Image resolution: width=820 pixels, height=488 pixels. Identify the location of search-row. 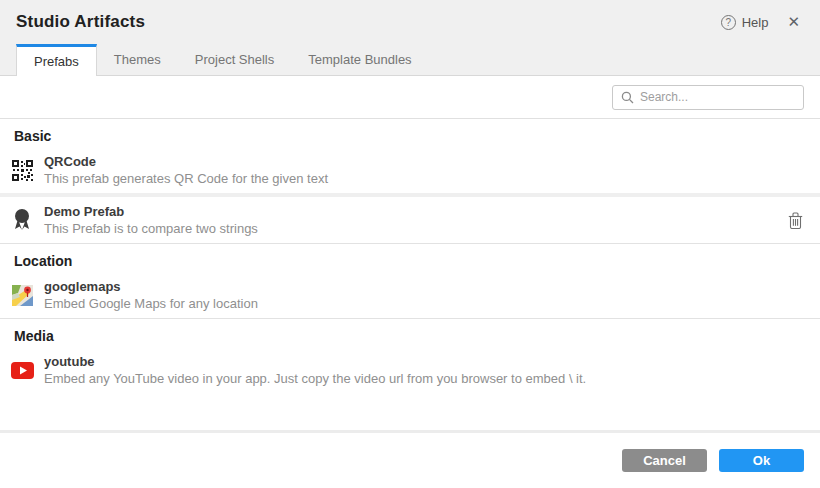
(410, 98).